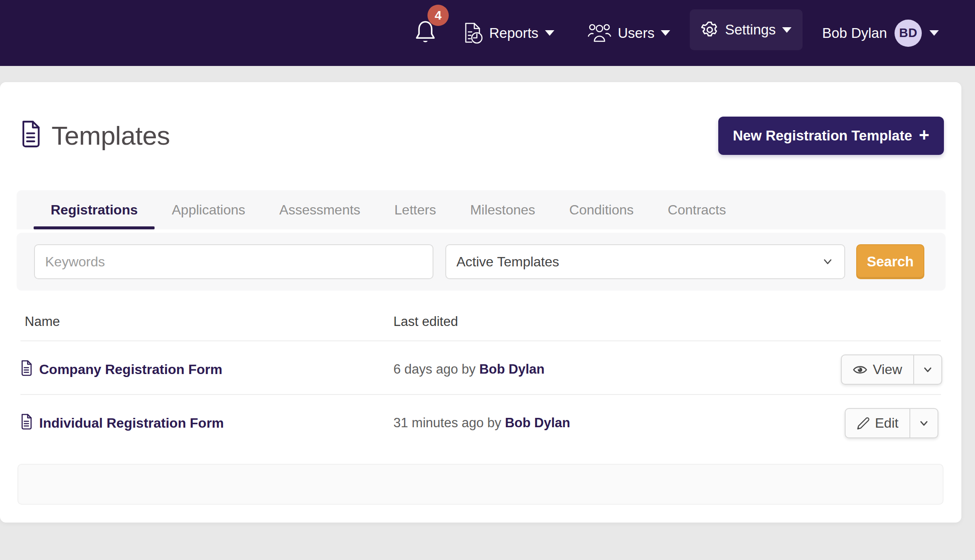  Describe the element at coordinates (863, 423) in the screenshot. I see `pencil-icon` at that location.